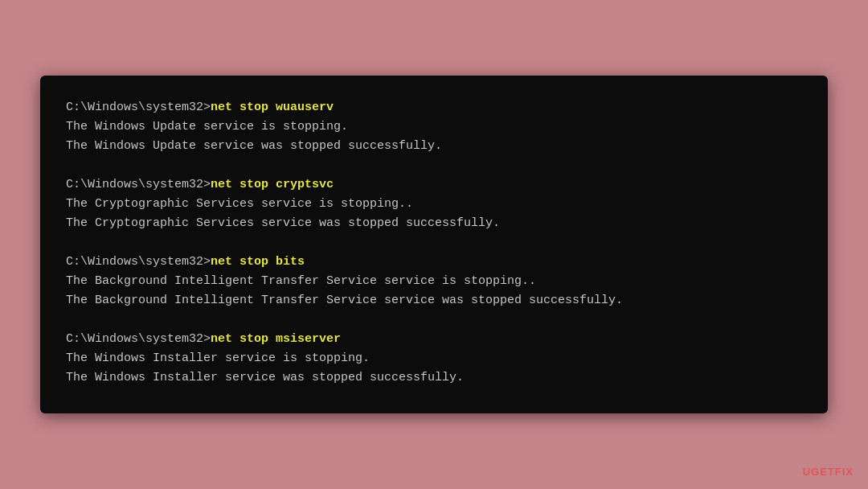 The image size is (868, 489). Describe the element at coordinates (434, 301) in the screenshot. I see `output-3-2: The Background Intelligent Transfer Serv…` at that location.